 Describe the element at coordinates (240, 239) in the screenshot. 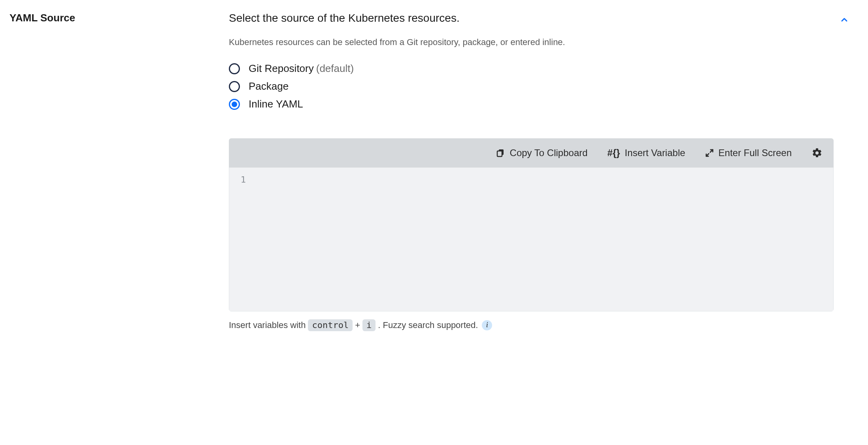

I see `editor-gutter: 1` at that location.